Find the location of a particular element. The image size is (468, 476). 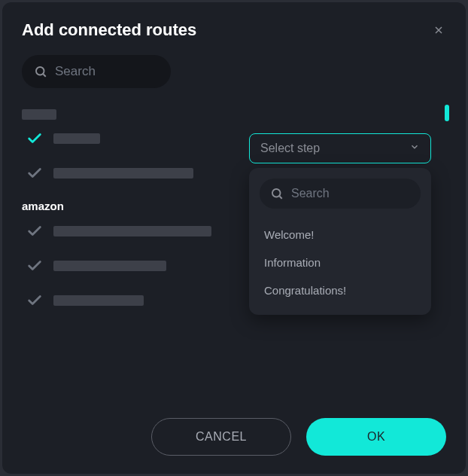

cancel-button: CANCEL is located at coordinates (221, 437).